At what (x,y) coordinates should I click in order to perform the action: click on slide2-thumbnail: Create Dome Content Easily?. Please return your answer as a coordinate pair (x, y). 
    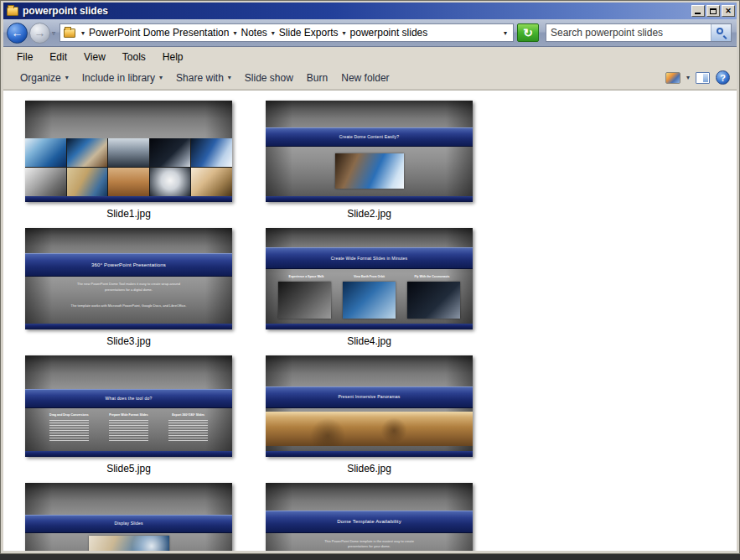
    Looking at the image, I should click on (369, 151).